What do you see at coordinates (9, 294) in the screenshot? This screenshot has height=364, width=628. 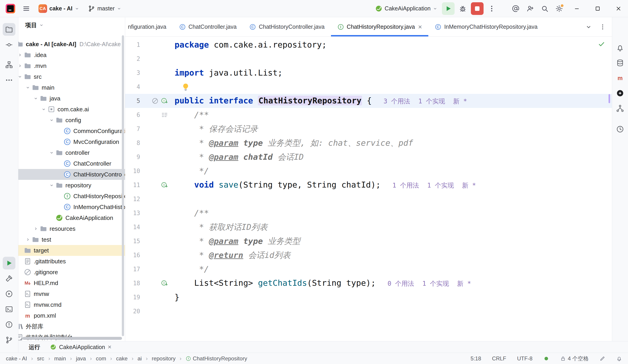 I see `toolwindow-services-button` at bounding box center [9, 294].